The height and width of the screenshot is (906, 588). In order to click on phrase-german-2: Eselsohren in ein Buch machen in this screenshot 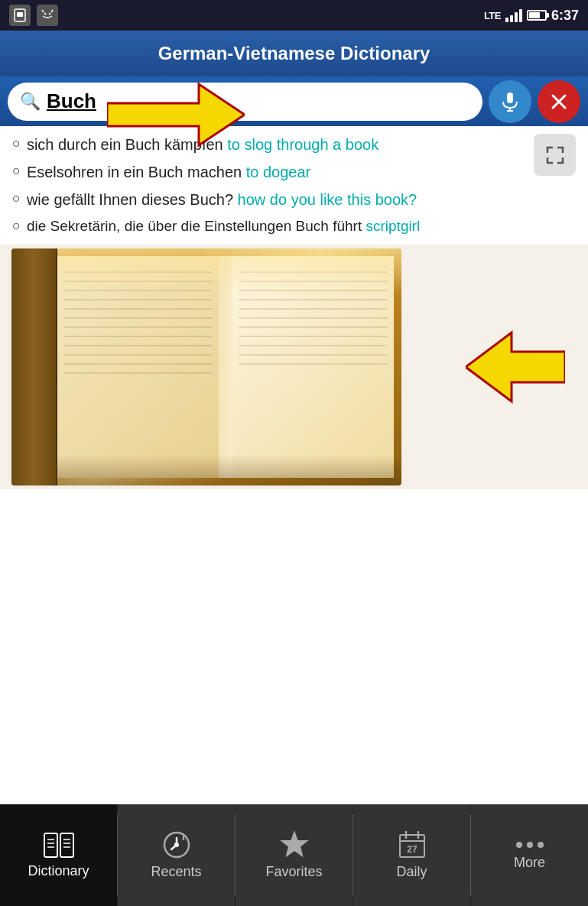, I will do `click(136, 172)`.